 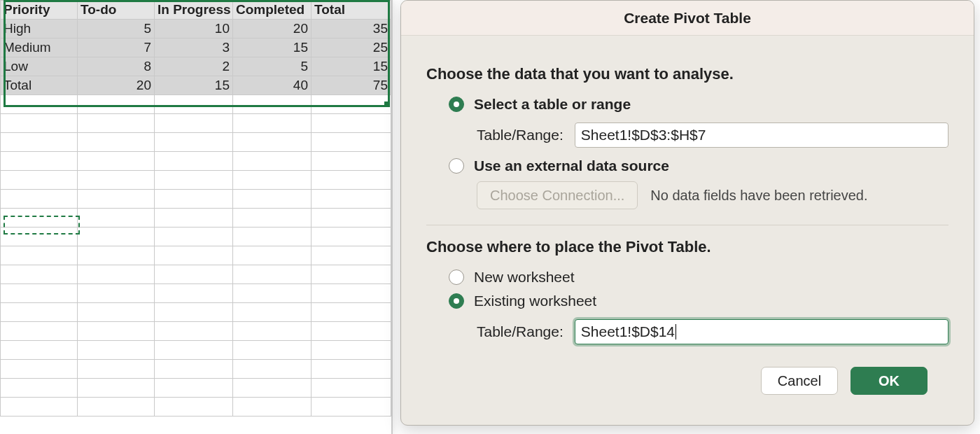 I want to click on choose-connection-button: Choose Connection..., so click(x=557, y=195).